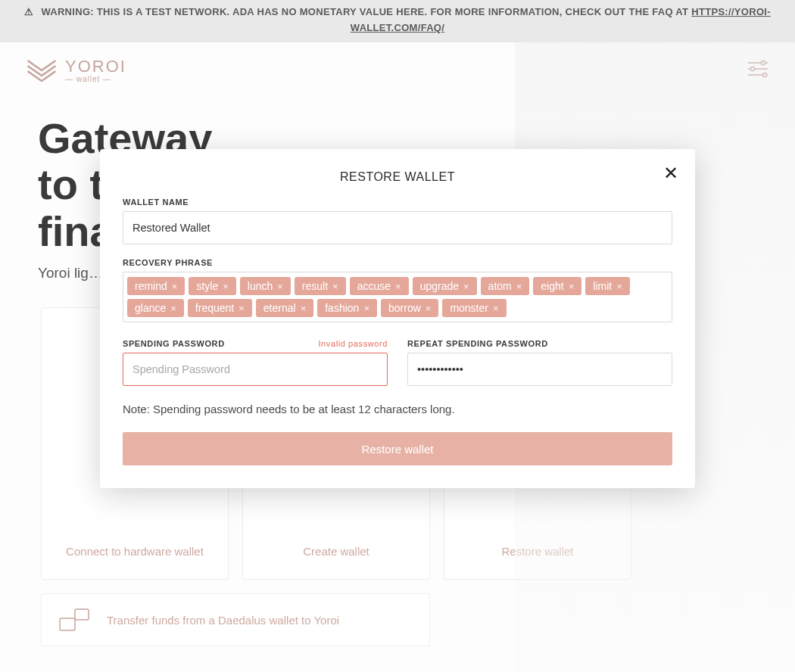 The image size is (795, 672). Describe the element at coordinates (207, 286) in the screenshot. I see `recovery-word-text: style` at that location.